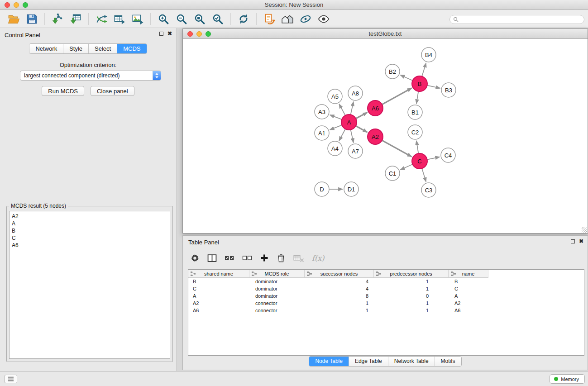 The image size is (588, 386). What do you see at coordinates (352, 109) in the screenshot?
I see `network-edge-A-A8` at bounding box center [352, 109].